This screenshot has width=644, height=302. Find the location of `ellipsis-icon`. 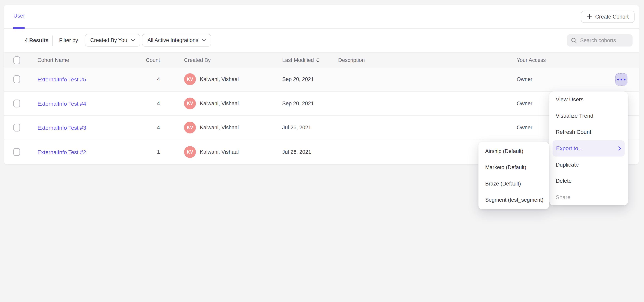

ellipsis-icon is located at coordinates (618, 80).